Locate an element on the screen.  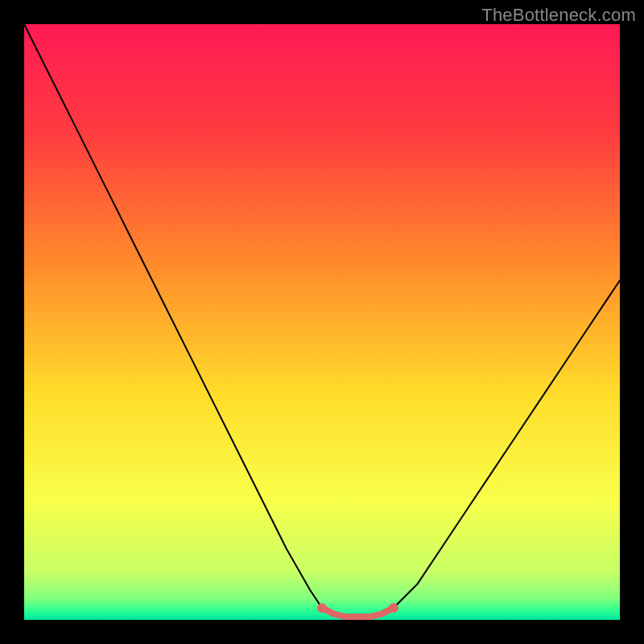
marker-left-dot is located at coordinates (322, 608).